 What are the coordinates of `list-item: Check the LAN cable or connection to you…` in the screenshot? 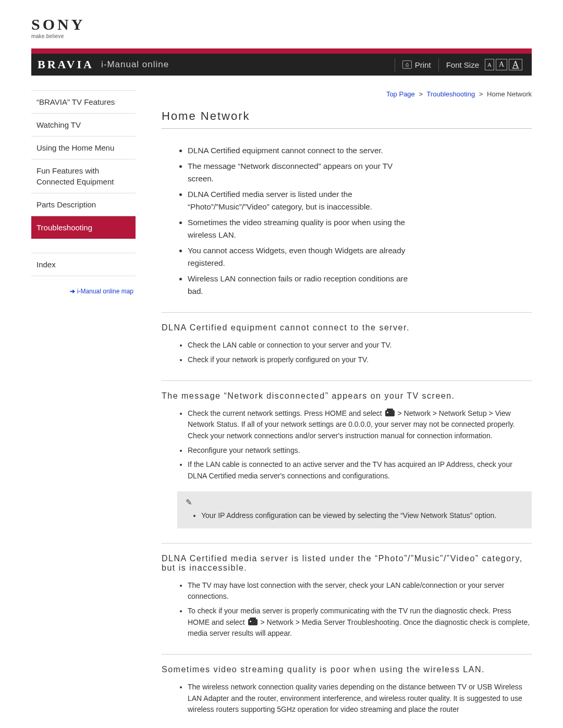 It's located at (360, 346).